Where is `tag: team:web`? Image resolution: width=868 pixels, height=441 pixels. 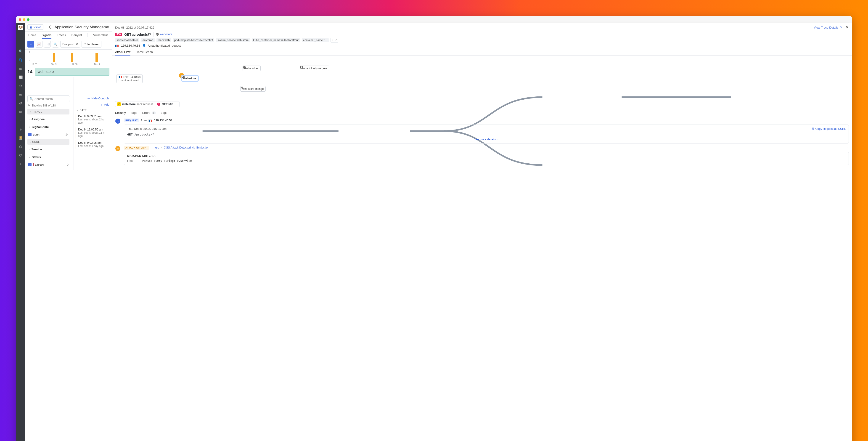 tag: team:web is located at coordinates (164, 40).